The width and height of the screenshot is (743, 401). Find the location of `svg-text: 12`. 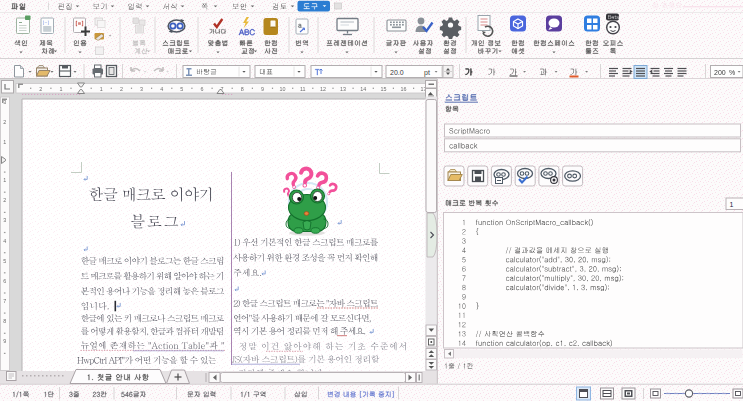

svg-text: 12 is located at coordinates (323, 89).